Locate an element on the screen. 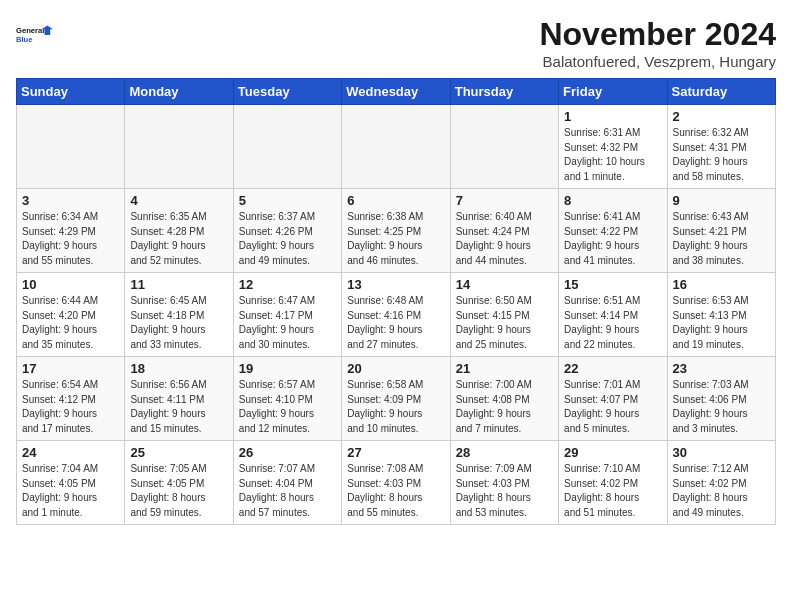 The width and height of the screenshot is (792, 612). day-number: 7 is located at coordinates (504, 200).